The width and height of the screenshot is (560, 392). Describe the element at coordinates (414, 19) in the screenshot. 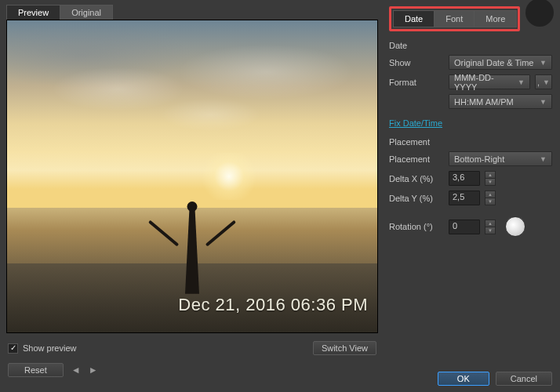

I see `tab-date: Date` at that location.